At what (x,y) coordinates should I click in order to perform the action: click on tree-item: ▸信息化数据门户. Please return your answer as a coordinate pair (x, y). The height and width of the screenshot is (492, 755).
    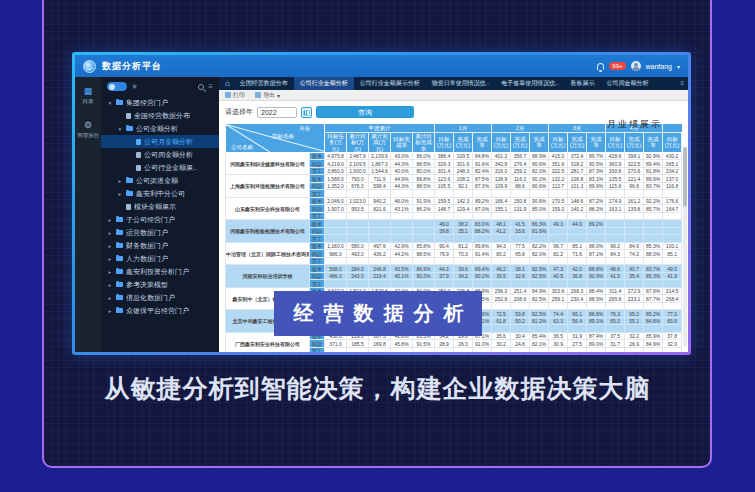
    Looking at the image, I should click on (160, 298).